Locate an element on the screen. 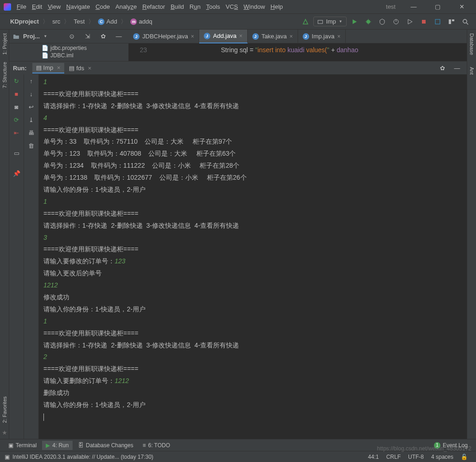 This screenshot has height=462, width=476. star-icon: ★ is located at coordinates (5, 432).